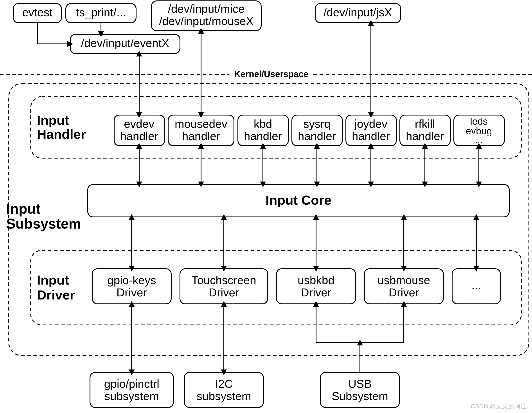 The width and height of the screenshot is (532, 413). I want to click on text-gpio1: gpio-keys, so click(132, 280).